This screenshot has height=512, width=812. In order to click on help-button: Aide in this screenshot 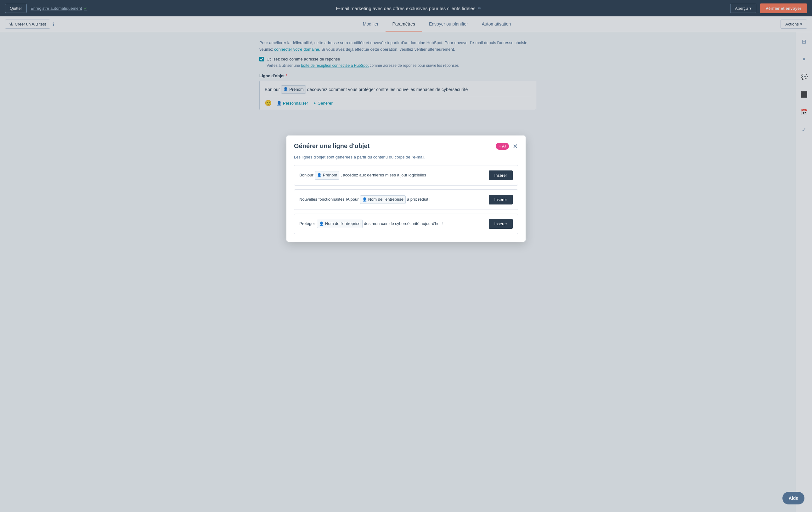, I will do `click(793, 498)`.